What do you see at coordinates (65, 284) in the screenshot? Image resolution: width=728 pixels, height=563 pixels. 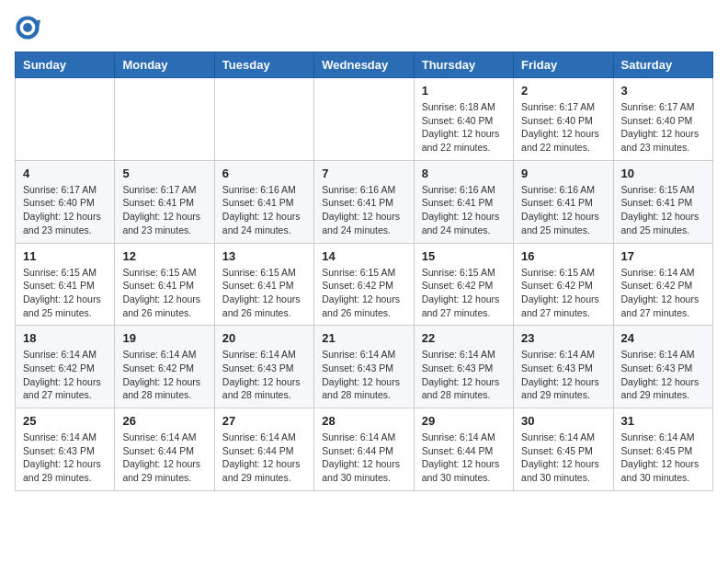 I see `calendar-cell: 11Sunrise: 6:15 AM Sunset: 6:41 PM Dayli…` at bounding box center [65, 284].